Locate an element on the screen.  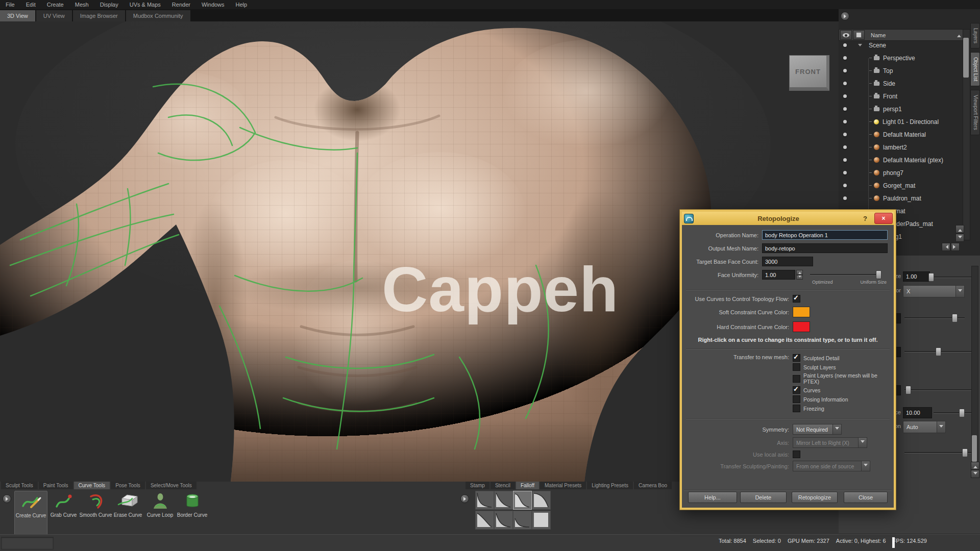
use-curves-checkbox is located at coordinates (796, 299).